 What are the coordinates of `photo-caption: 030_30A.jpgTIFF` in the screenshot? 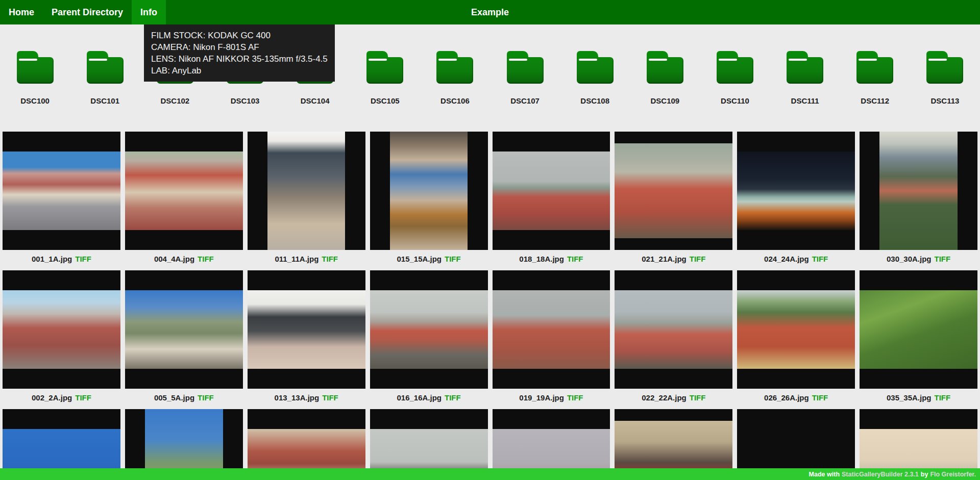 It's located at (919, 259).